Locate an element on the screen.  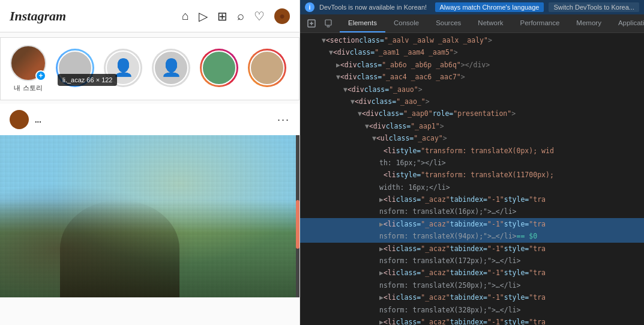
dom-line-7: ▼ <div class="_aap1"> is located at coordinates (472, 126).